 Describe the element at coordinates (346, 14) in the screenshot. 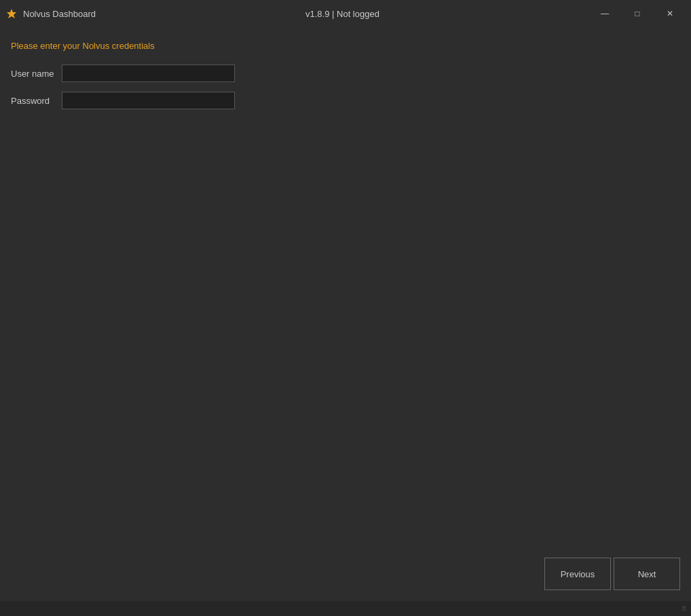

I see `title-bar: Nolvus Dashboard v1.8.9 | Not logged — □…` at that location.